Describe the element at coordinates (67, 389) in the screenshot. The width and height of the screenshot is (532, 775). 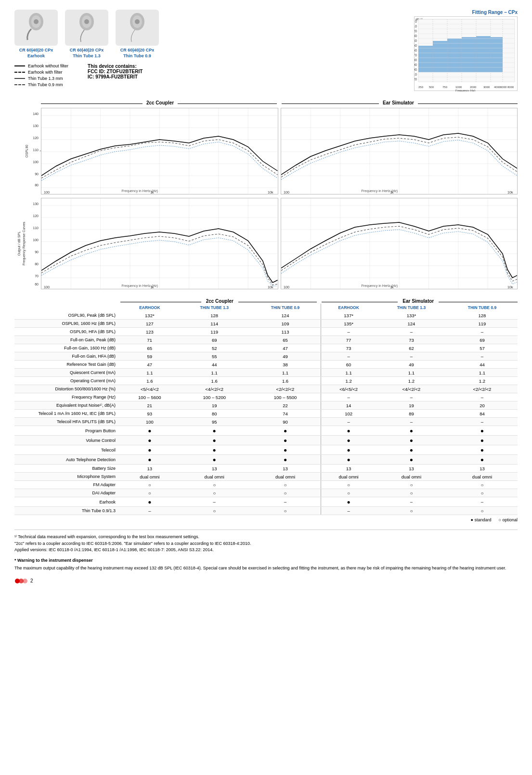
I see `row-label: Distortion 500/800/1600 Hz (%)` at that location.